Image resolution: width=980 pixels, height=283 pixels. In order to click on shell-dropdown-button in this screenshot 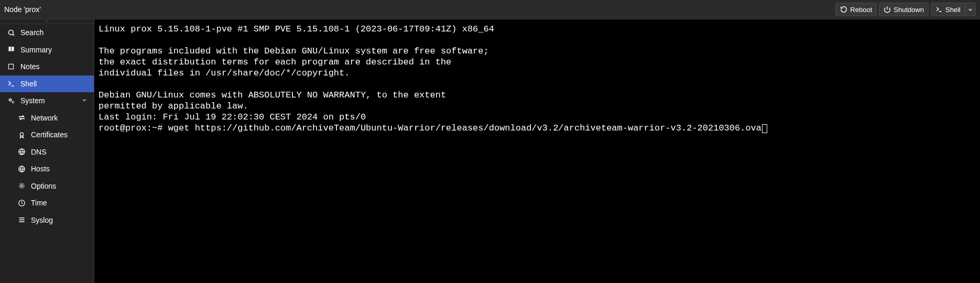, I will do `click(971, 9)`.